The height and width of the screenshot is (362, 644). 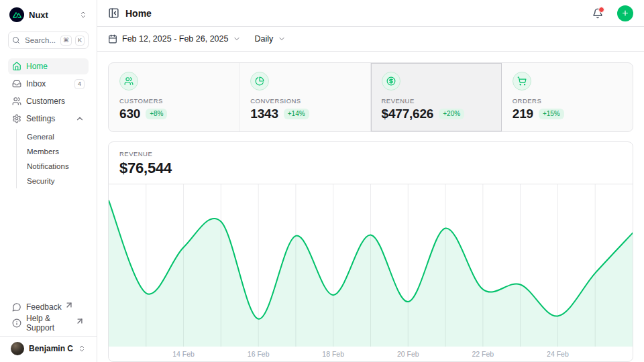 I want to click on stat-card-customers: CUSTOMERS 630 +8%, so click(x=174, y=97).